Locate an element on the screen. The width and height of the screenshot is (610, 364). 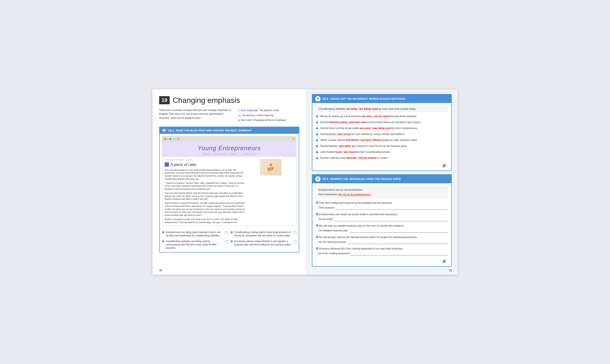
rewrite-item-193-3: ❸ We will write our detailed business pl… is located at coordinates (382, 228).